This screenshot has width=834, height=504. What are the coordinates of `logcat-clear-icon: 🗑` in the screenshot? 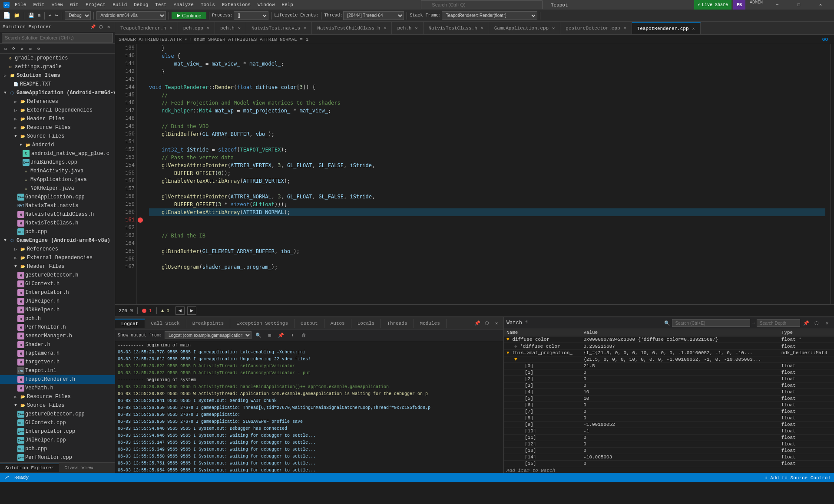 It's located at (304, 335).